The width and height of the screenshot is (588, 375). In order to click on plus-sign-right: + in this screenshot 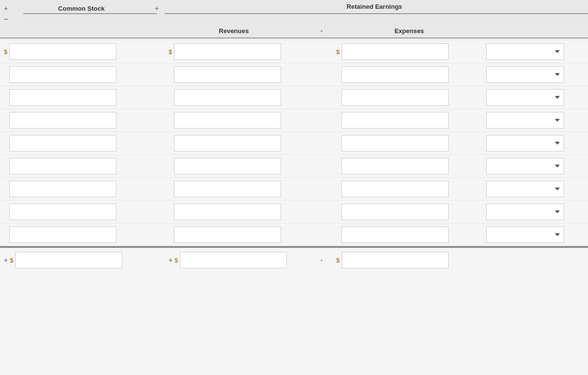, I will do `click(157, 8)`.